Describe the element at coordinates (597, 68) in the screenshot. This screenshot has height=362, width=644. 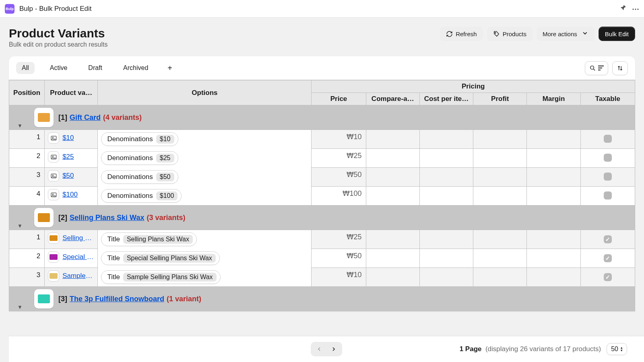
I see `search-filter-button` at that location.